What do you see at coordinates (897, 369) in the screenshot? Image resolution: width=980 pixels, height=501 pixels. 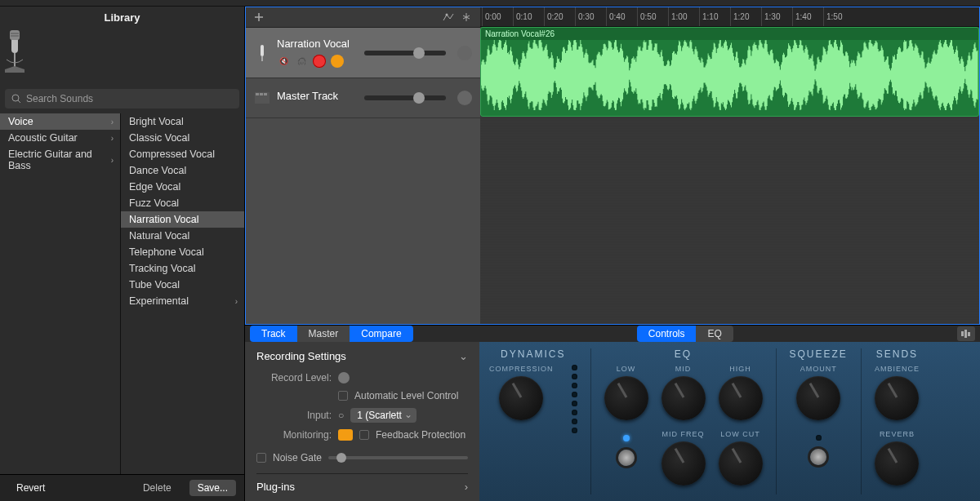 I see `ambience-label: AMBIENCE` at bounding box center [897, 369].